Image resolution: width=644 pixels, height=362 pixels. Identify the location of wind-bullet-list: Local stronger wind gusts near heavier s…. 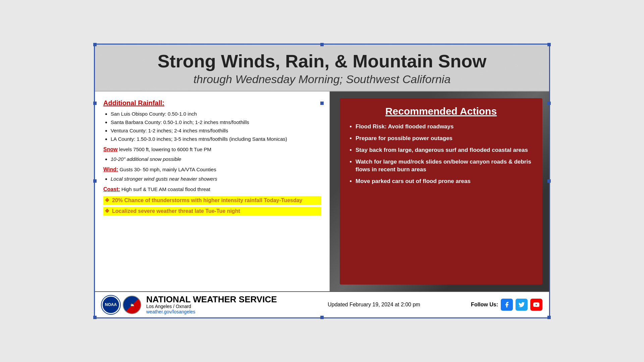
(212, 179).